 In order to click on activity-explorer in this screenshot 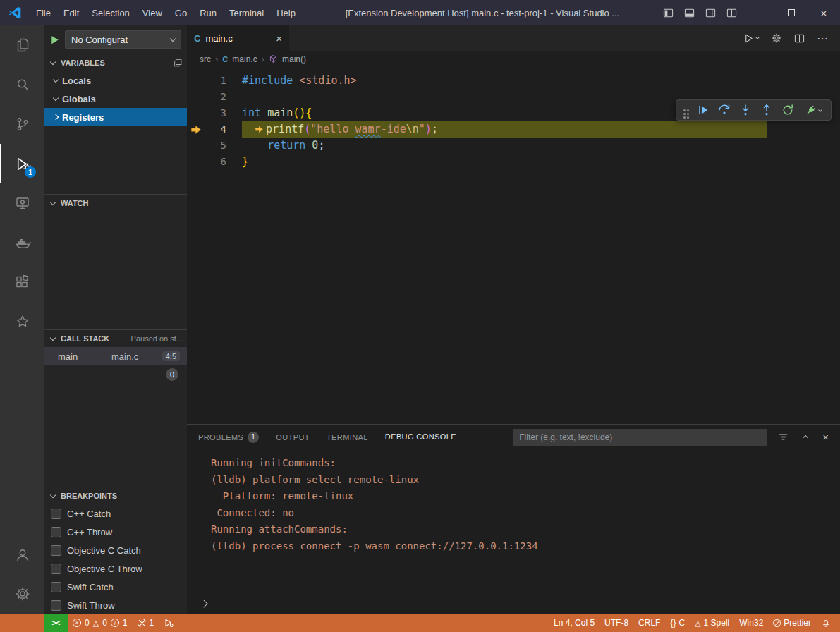, I will do `click(22, 45)`.